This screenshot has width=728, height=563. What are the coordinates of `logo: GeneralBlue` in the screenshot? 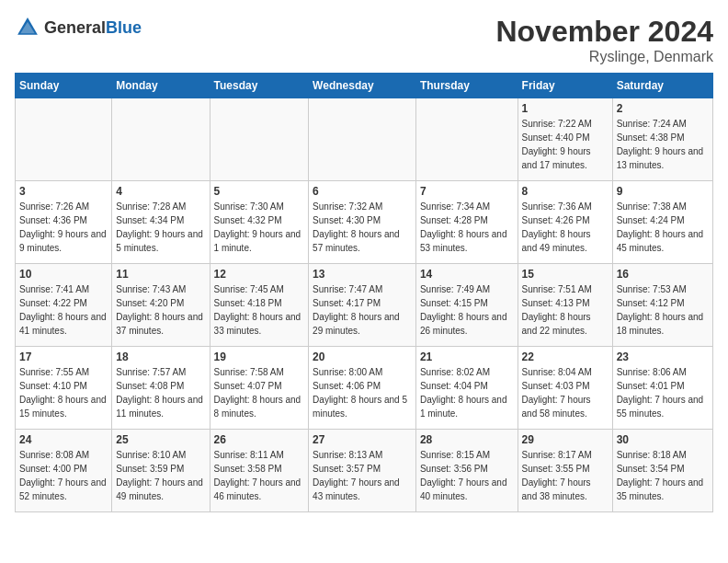 It's located at (78, 28).